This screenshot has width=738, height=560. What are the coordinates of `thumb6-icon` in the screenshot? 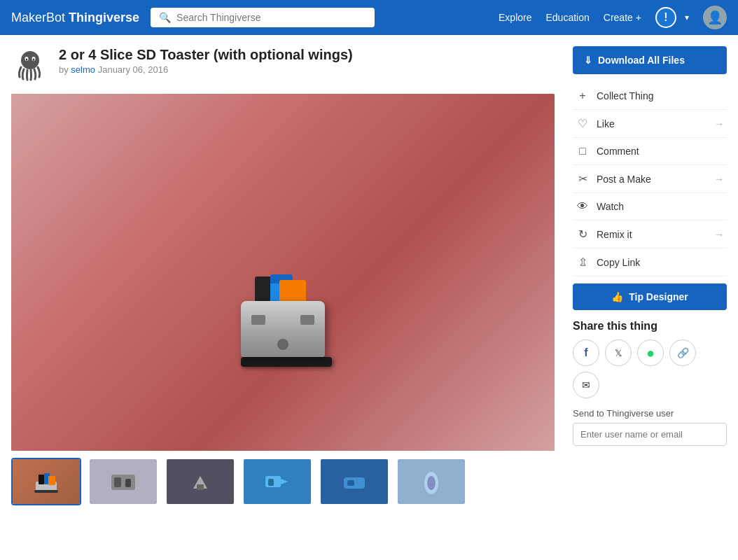 It's located at (431, 482).